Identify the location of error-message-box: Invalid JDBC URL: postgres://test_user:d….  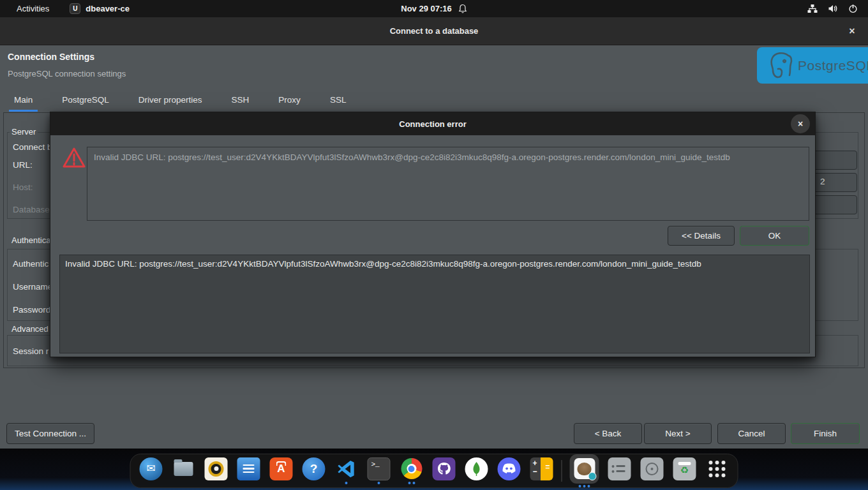
(448, 184).